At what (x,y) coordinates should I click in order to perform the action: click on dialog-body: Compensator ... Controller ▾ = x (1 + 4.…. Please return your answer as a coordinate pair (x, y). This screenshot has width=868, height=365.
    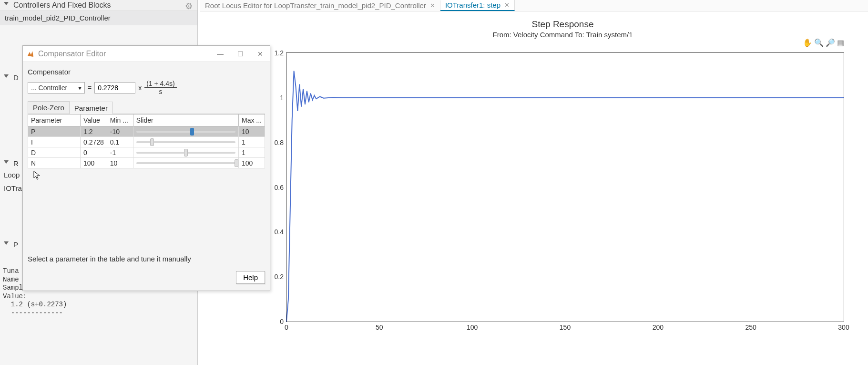
    Looking at the image, I should click on (146, 117).